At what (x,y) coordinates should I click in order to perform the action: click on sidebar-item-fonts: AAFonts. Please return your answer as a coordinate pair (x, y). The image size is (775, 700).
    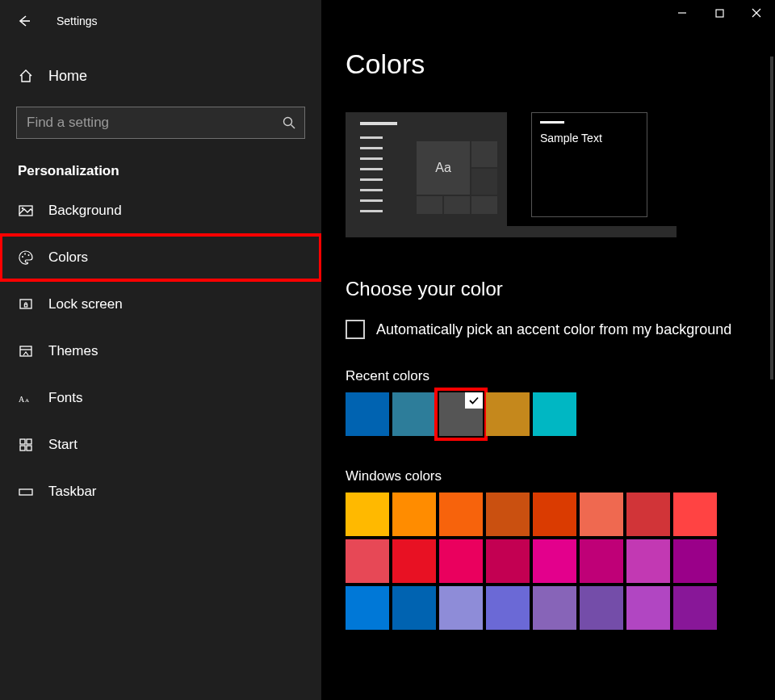
    Looking at the image, I should click on (161, 398).